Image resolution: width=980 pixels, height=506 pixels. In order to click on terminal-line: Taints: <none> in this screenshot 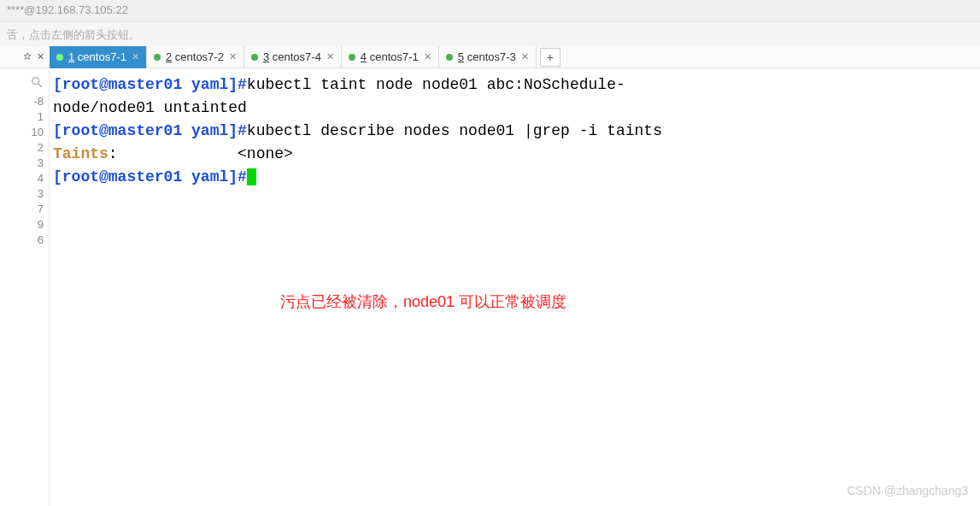, I will do `click(514, 154)`.